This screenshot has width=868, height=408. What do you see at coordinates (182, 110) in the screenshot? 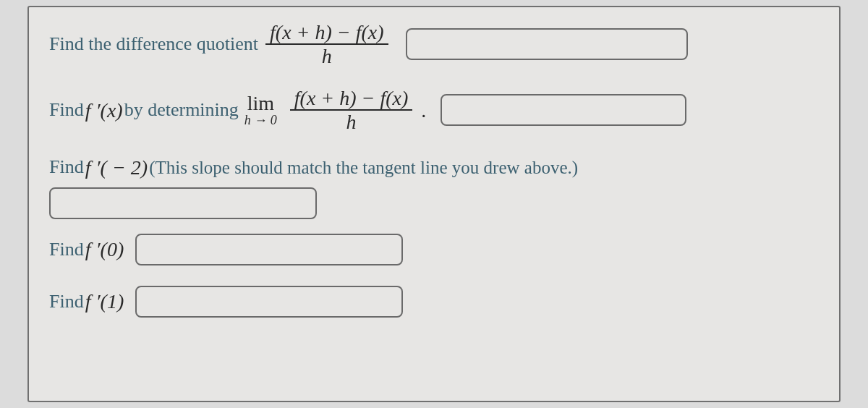
I see `q2-by: by determining` at bounding box center [182, 110].